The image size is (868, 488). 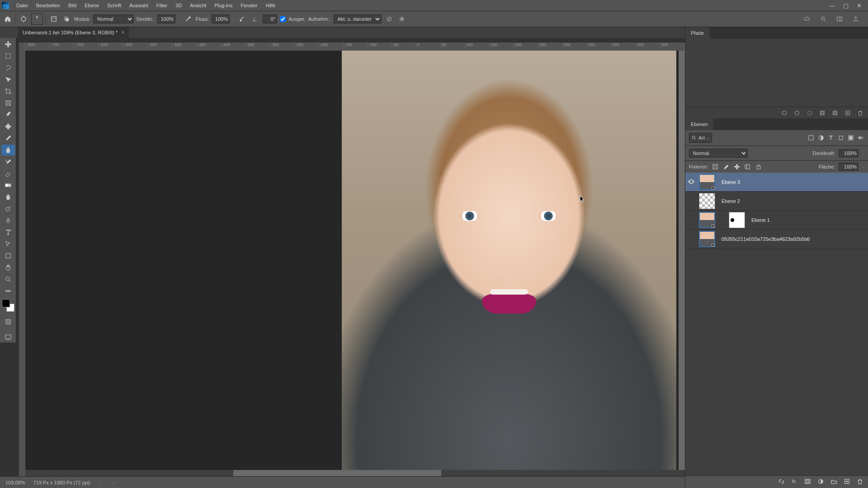 I want to click on deckkraft-input, so click(x=166, y=19).